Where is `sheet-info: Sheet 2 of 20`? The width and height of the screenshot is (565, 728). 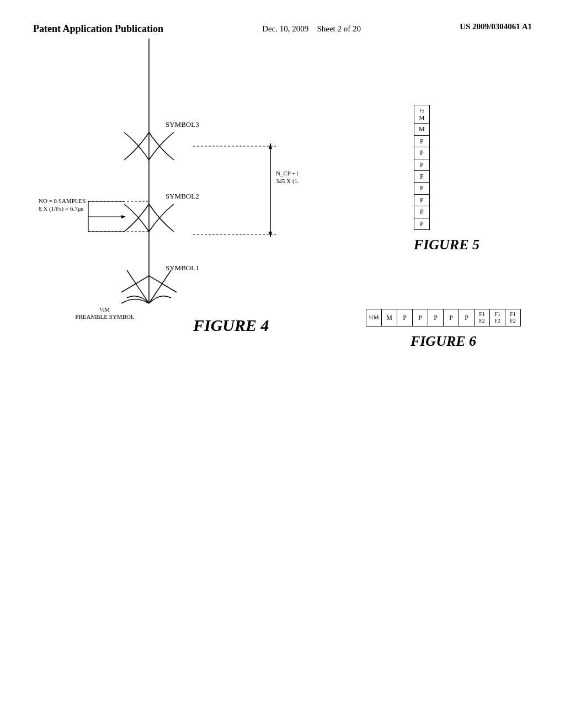 sheet-info: Sheet 2 of 20 is located at coordinates (339, 29).